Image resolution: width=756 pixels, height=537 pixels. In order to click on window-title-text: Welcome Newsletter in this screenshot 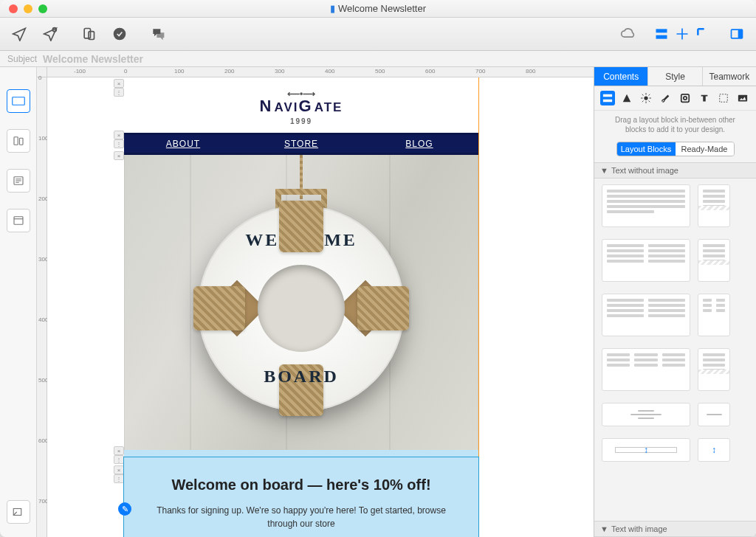, I will do `click(382, 9)`.